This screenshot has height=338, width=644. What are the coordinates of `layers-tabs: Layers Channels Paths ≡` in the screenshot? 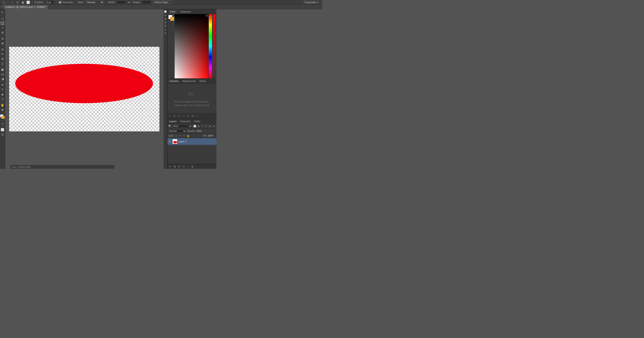 It's located at (192, 121).